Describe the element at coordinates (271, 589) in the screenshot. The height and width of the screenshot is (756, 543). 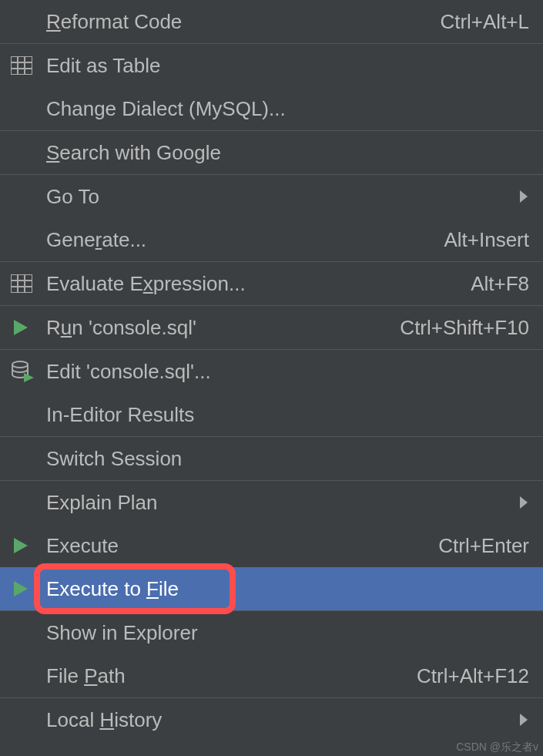
I see `menu-item-execute-to-file: Execute to File` at that location.